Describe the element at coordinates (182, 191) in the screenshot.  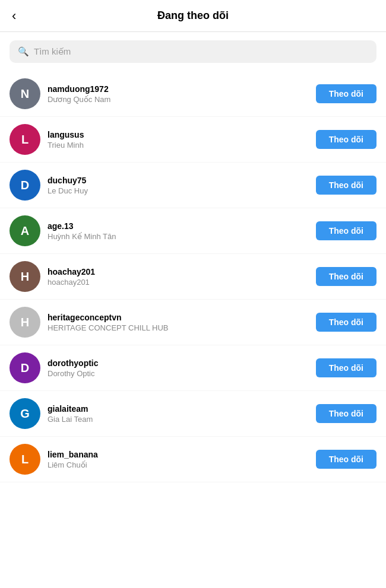
I see `display-name: Le Duc Huy` at that location.